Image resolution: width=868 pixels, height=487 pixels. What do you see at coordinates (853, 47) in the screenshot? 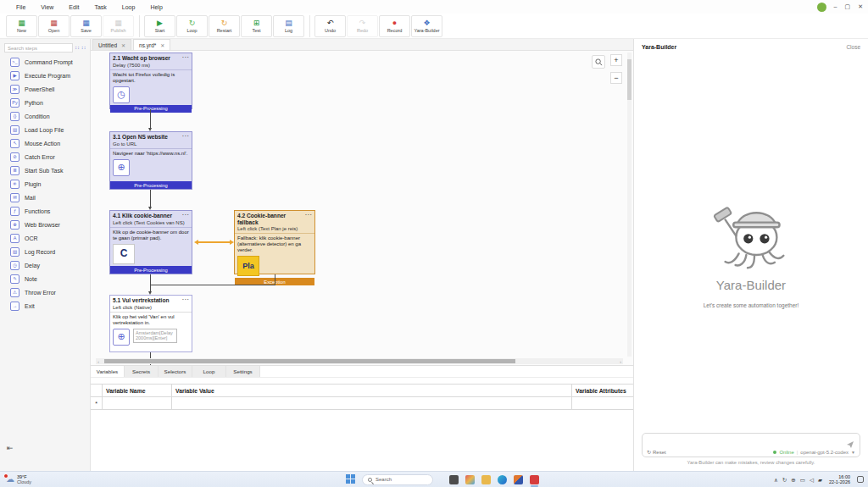
I see `assistant-close-link: Close` at bounding box center [853, 47].